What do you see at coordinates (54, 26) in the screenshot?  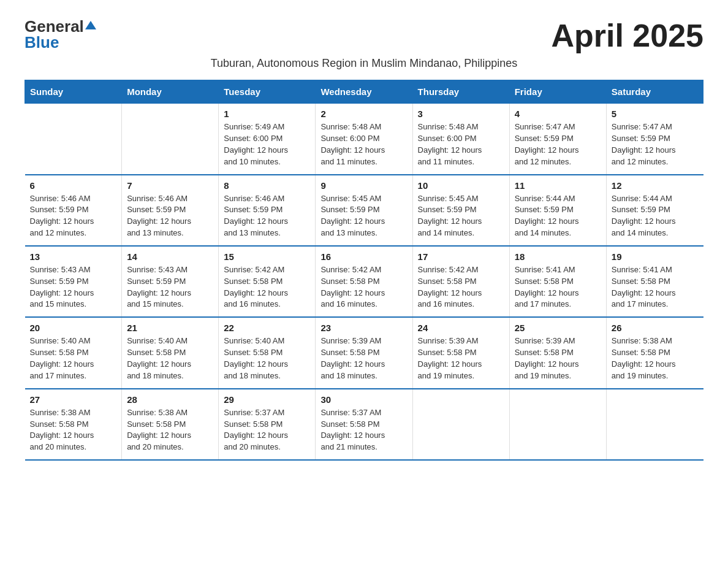 I see `logo-general: General` at bounding box center [54, 26].